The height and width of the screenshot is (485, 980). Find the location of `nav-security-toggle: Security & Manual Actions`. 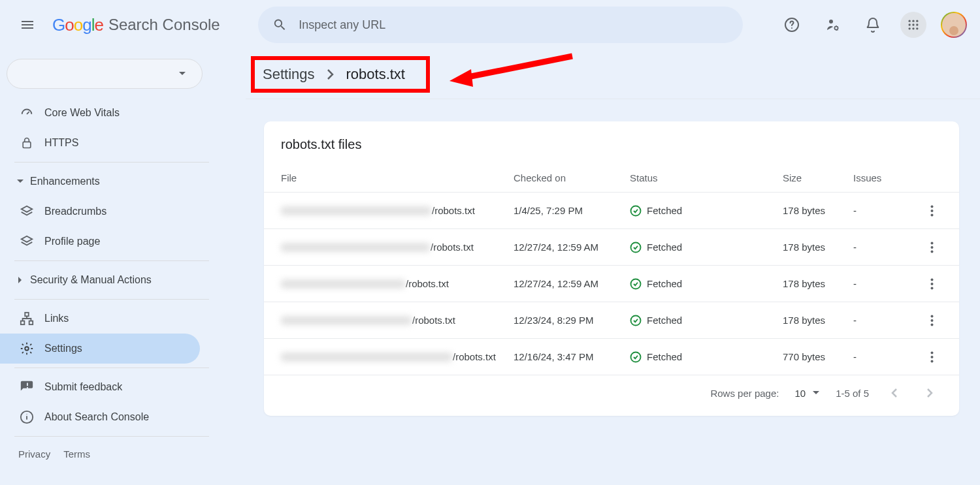

nav-security-toggle: Security & Manual Actions is located at coordinates (105, 280).